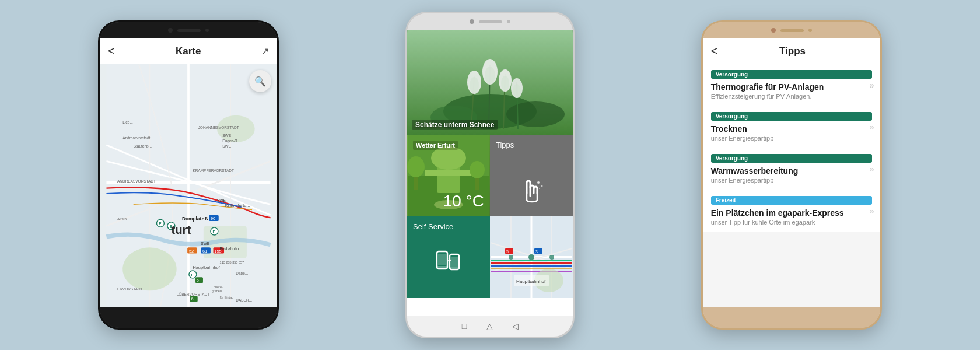  I want to click on svg-text: Dabe..., so click(243, 273).